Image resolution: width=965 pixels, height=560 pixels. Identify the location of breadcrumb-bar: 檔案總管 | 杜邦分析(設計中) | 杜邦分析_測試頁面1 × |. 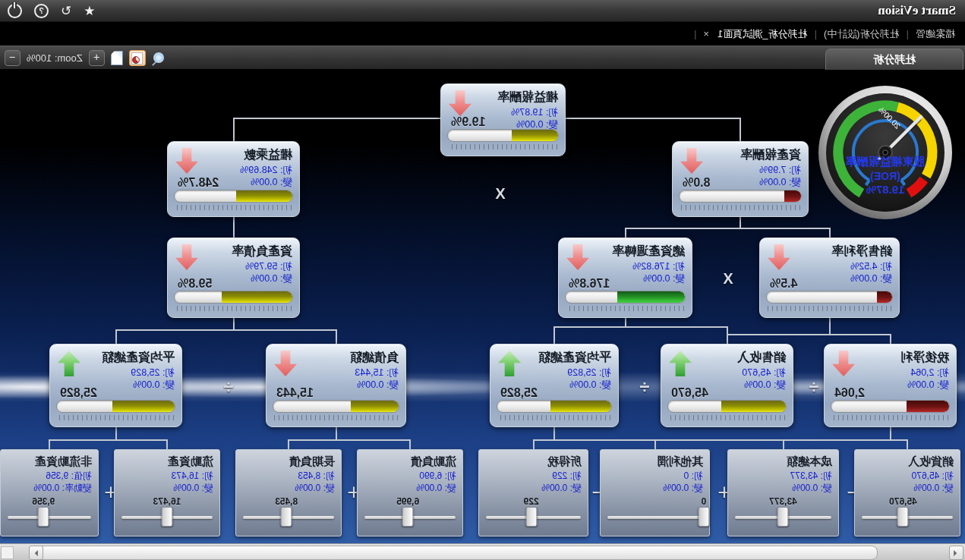
(483, 33).